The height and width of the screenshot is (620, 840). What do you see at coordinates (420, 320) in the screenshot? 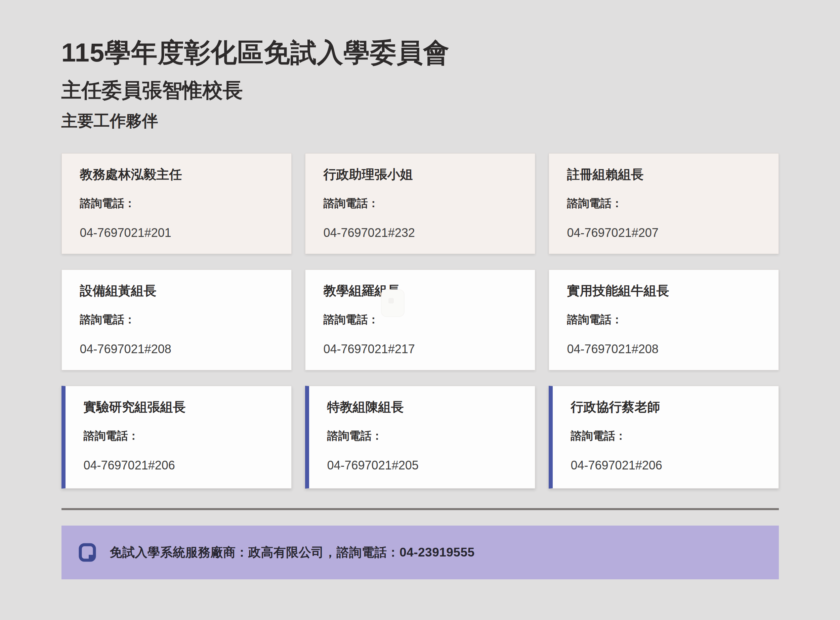
I see `contact-card-teaching-section: 教學組羅組長 諮詢電話： 04-7697021#217` at bounding box center [420, 320].